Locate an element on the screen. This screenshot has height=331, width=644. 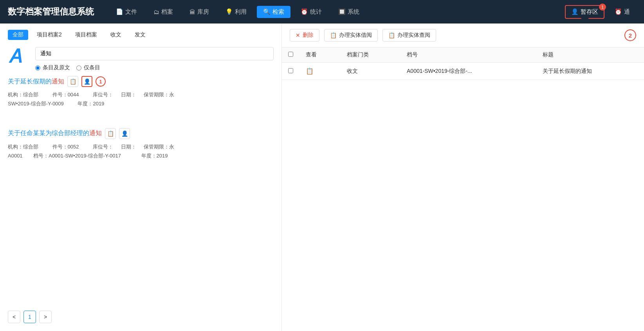
table-header-row: 查看 档案门类 档号 标题 is located at coordinates (463, 55).